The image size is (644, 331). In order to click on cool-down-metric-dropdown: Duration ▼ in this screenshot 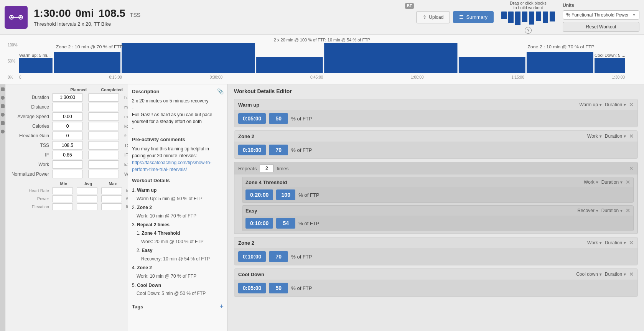, I will do `click(616, 274)`.